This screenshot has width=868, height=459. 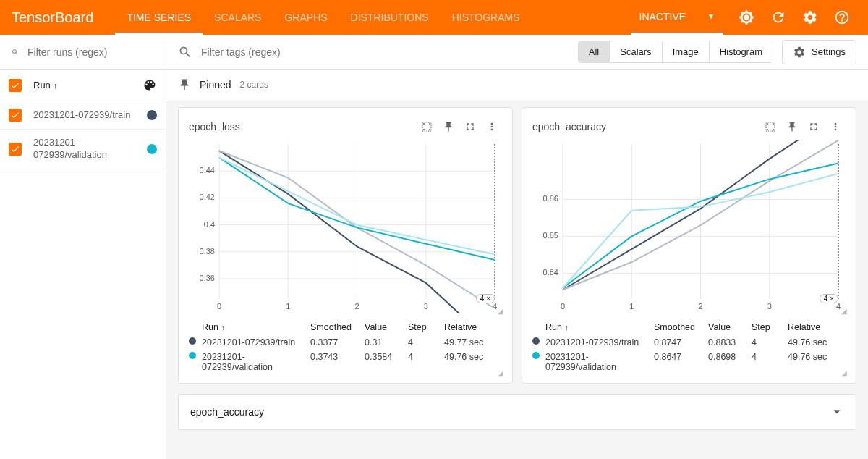 I want to click on brightness-icon, so click(x=746, y=17).